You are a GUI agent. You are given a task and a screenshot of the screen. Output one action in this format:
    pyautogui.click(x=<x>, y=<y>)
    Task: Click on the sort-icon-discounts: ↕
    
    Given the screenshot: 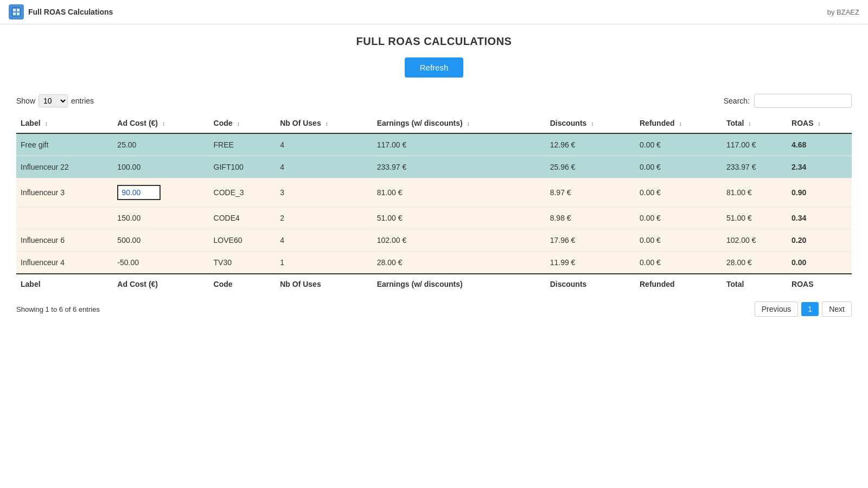 What is the action you would take?
    pyautogui.click(x=592, y=124)
    